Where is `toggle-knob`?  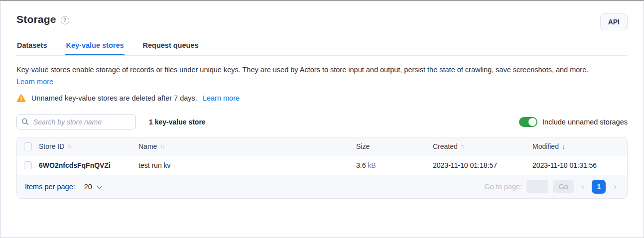
toggle-knob is located at coordinates (532, 122).